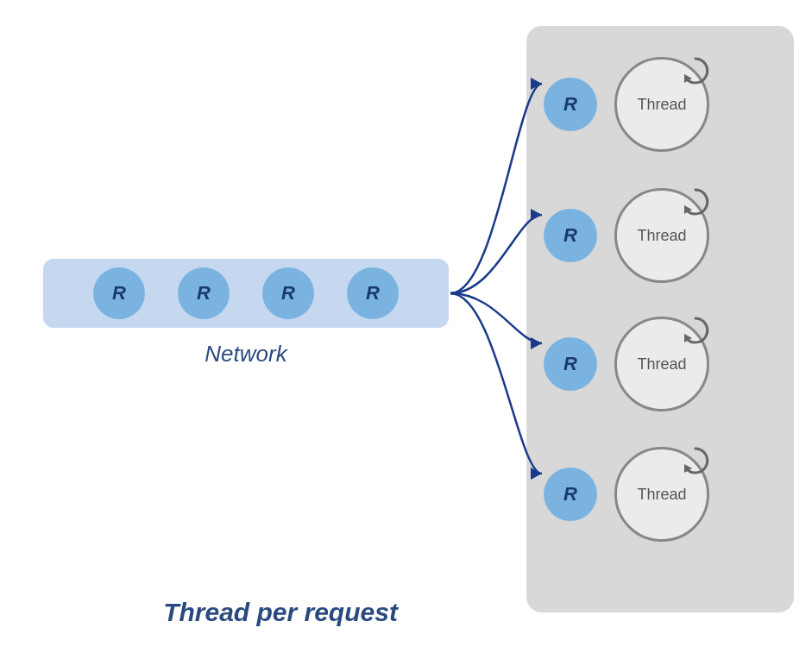 The height and width of the screenshot is (653, 812). I want to click on network-label: Network, so click(246, 354).